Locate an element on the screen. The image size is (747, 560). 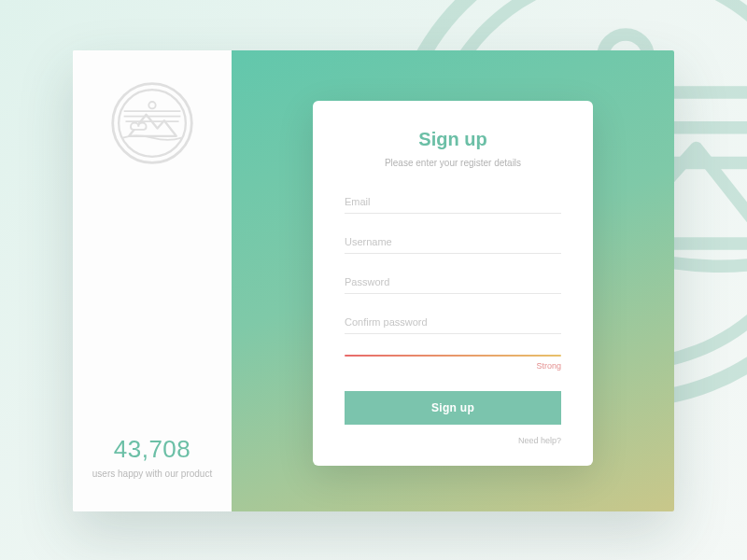
password-field is located at coordinates (453, 282).